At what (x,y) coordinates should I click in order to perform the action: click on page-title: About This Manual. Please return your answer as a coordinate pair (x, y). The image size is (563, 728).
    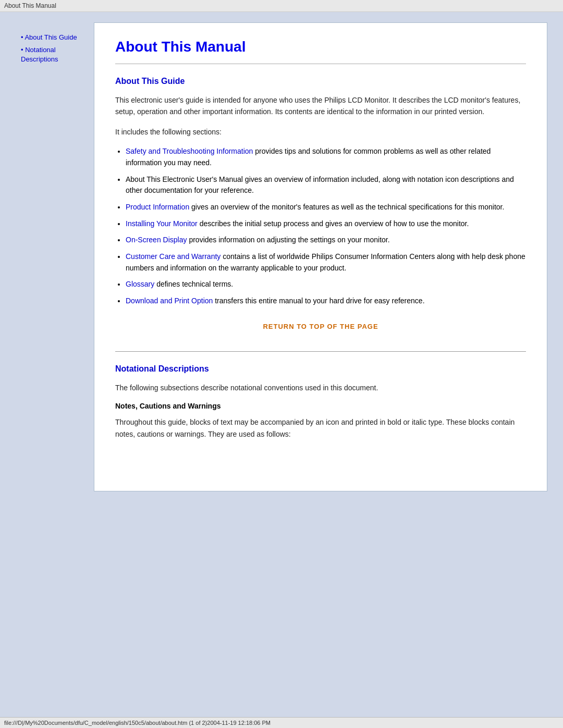
    Looking at the image, I should click on (321, 47).